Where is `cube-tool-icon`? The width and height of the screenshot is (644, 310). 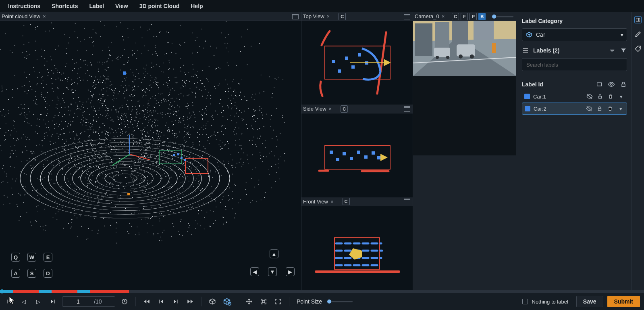
cube-tool-icon is located at coordinates (212, 302).